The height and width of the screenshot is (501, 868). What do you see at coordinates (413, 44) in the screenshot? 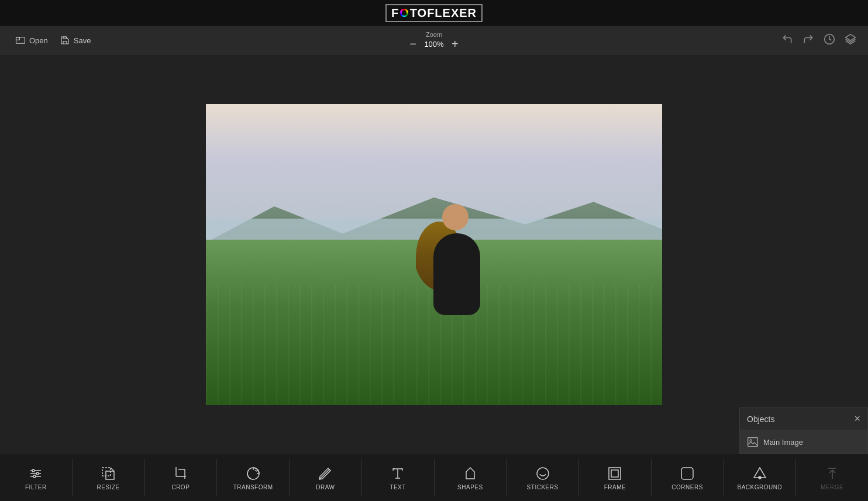
I see `zoom-out-button: −` at bounding box center [413, 44].